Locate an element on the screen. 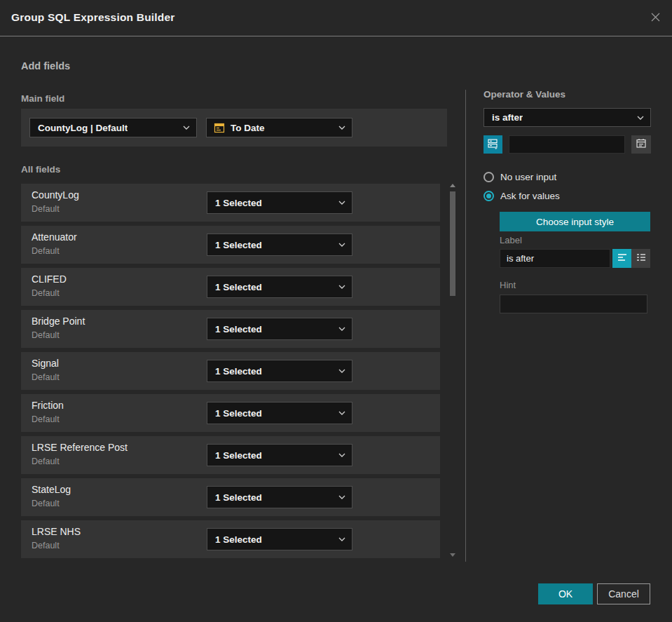  field-name: Bridge Point is located at coordinates (58, 321).